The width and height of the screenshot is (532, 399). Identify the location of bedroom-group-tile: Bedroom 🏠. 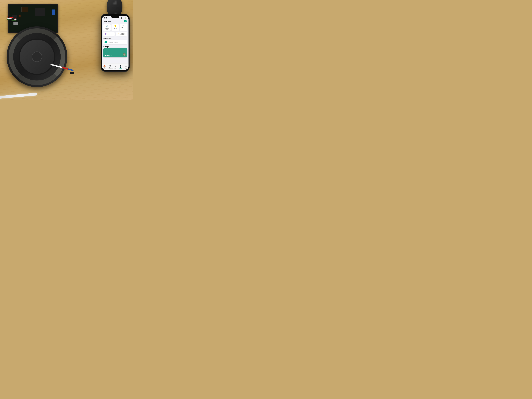
(115, 53).